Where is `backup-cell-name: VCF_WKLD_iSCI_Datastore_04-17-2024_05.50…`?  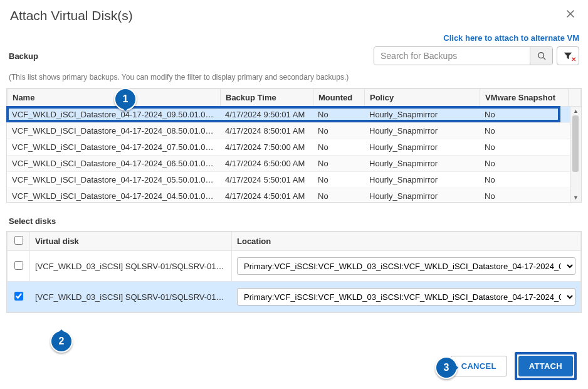 backup-cell-name: VCF_WKLD_iSCI_Datastore_04-17-2024_05.50… is located at coordinates (113, 180).